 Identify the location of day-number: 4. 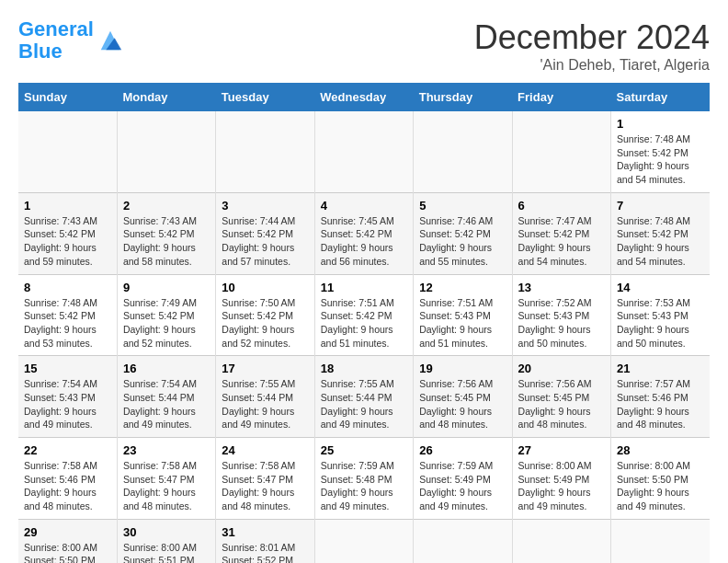
(364, 206).